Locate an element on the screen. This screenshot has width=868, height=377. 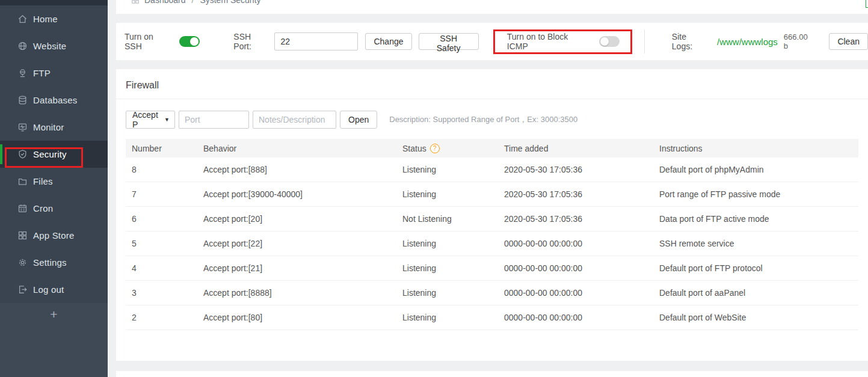
sidebar-item-cron: Cron is located at coordinates (54, 208).